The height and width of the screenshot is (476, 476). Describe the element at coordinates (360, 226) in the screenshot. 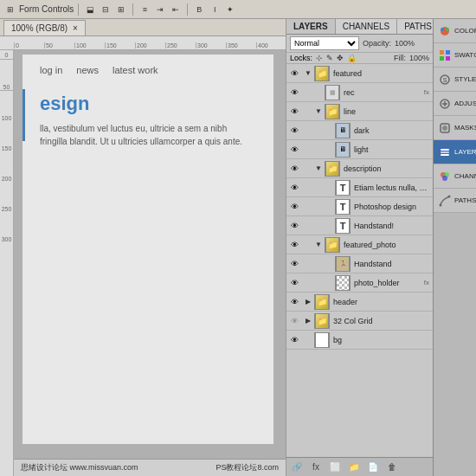

I see `layer-item: 👁 T Handstand!` at that location.